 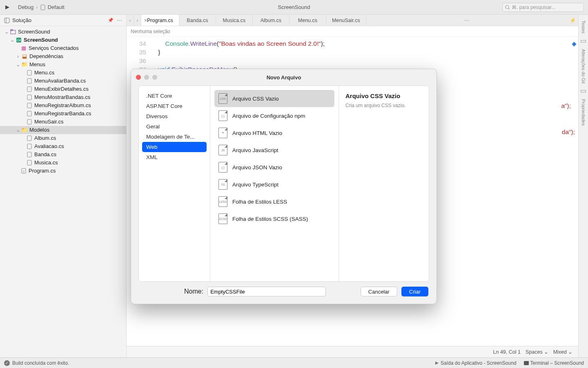 I want to click on tree-file: Menu.cs, so click(x=63, y=73).